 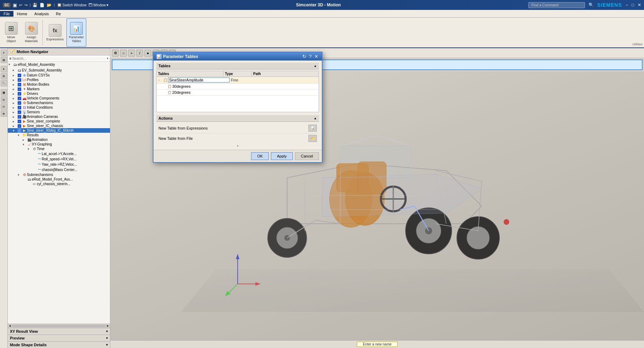 What do you see at coordinates (639, 5) in the screenshot?
I see `close-btn: ✕` at bounding box center [639, 5].